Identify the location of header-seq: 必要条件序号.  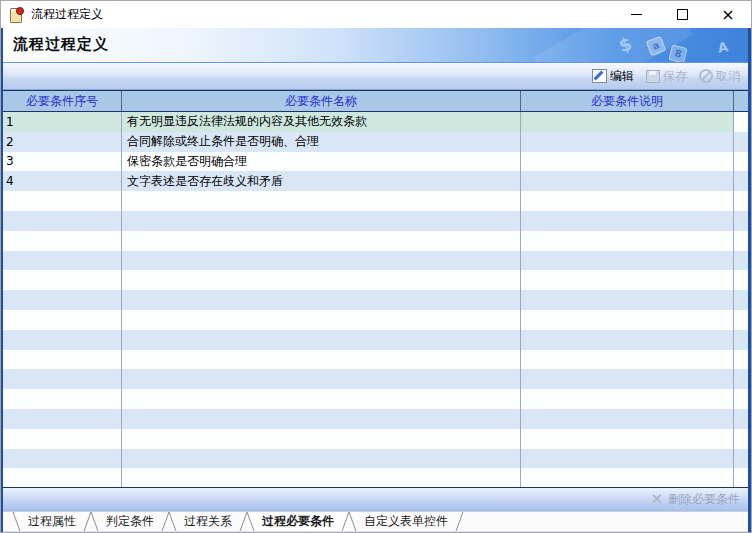
(62, 101).